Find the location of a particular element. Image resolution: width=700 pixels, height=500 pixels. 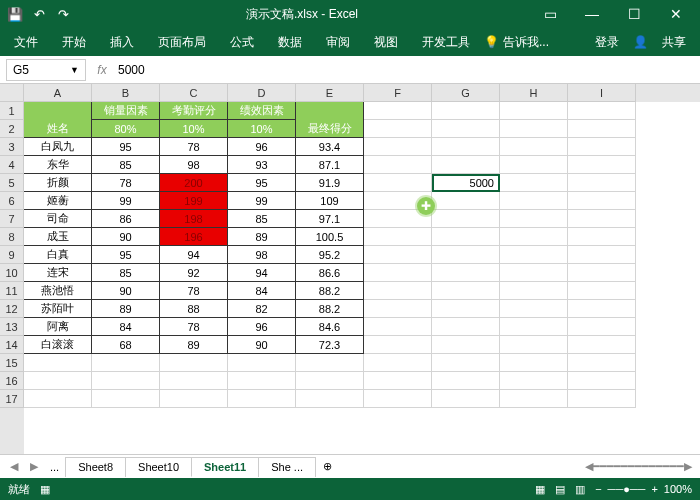

tab-file: 文件 is located at coordinates (26, 42).